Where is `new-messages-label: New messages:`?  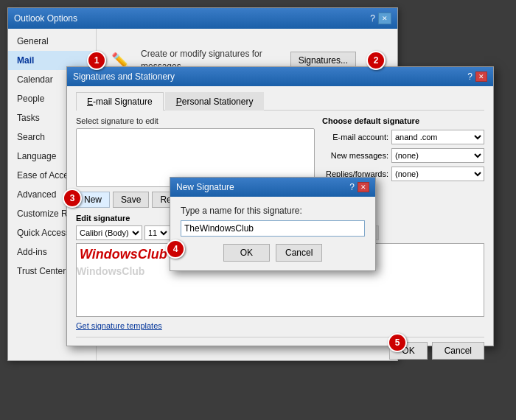 new-messages-label: New messages: is located at coordinates (355, 155).